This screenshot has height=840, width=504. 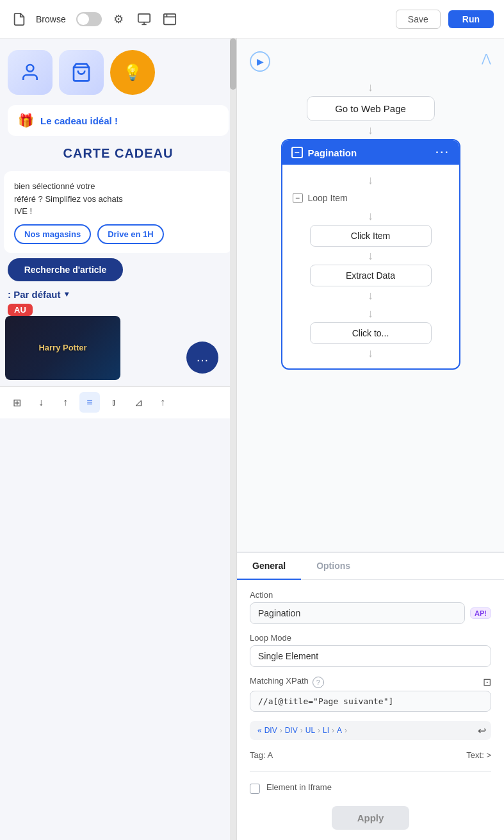 I want to click on save-button: Save, so click(x=418, y=19).